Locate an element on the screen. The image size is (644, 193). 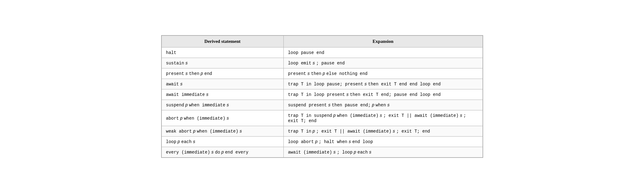
expansion-cell: present s then p else nothing end is located at coordinates (383, 74).